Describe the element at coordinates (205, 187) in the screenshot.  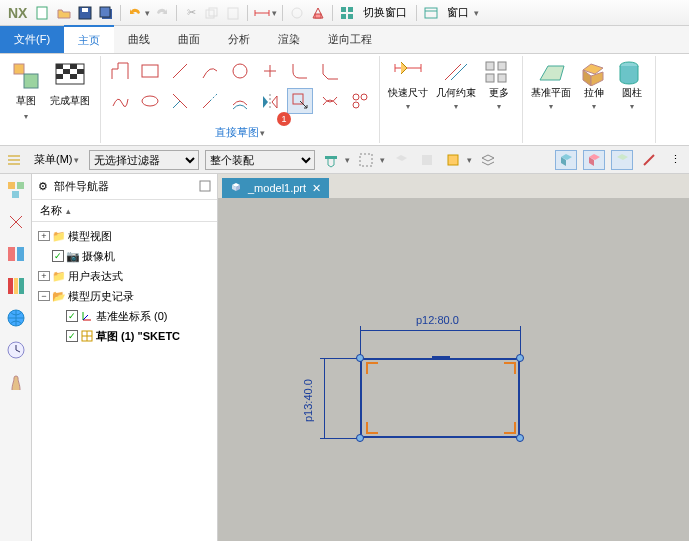
I see `pin-icon` at that location.